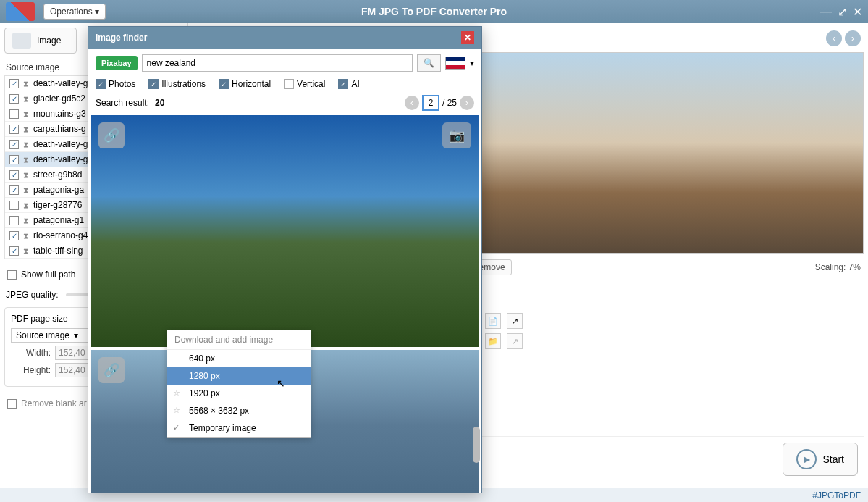 Image resolution: width=868 pixels, height=502 pixels. I want to click on add-image-button: Image, so click(41, 41).